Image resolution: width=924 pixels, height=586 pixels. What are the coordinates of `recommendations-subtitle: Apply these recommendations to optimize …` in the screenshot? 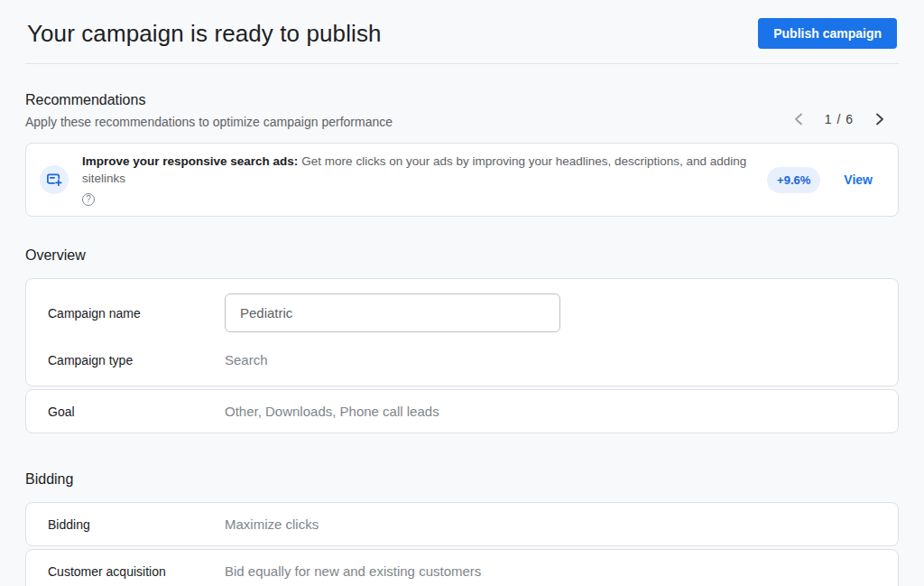 It's located at (209, 122).